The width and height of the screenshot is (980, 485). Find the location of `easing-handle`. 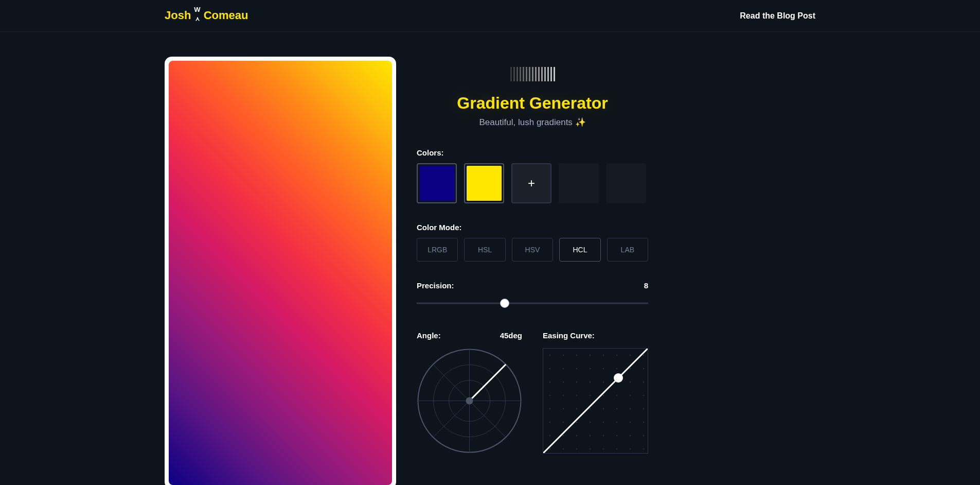

easing-handle is located at coordinates (618, 378).